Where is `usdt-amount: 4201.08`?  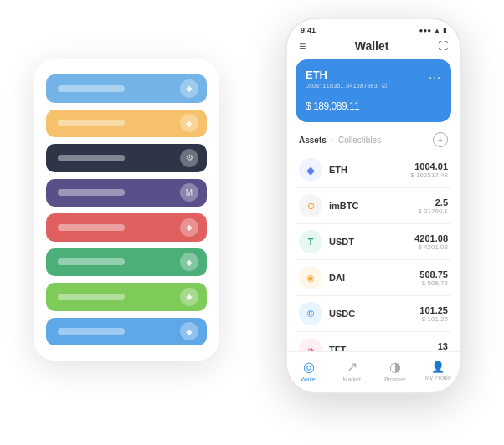
usdt-amount: 4201.08 is located at coordinates (431, 238).